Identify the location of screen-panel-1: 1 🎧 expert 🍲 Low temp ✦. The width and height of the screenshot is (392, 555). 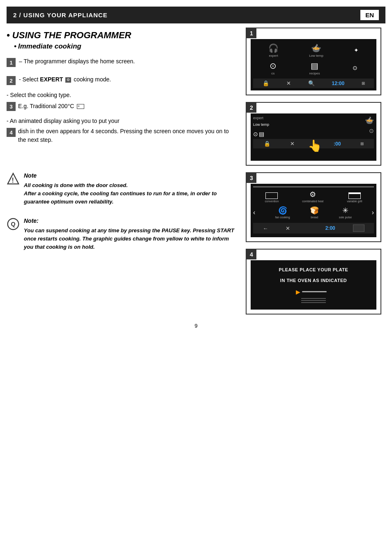
(314, 62).